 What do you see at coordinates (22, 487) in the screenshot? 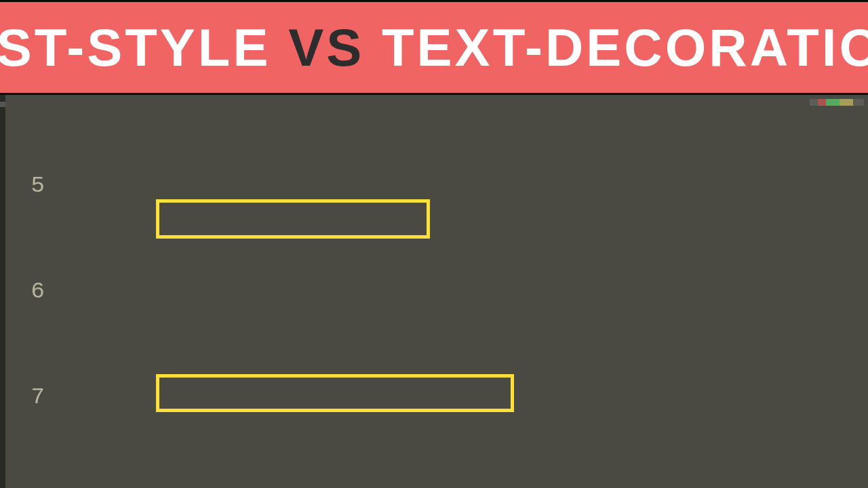
I see `line-number: 8` at bounding box center [22, 487].